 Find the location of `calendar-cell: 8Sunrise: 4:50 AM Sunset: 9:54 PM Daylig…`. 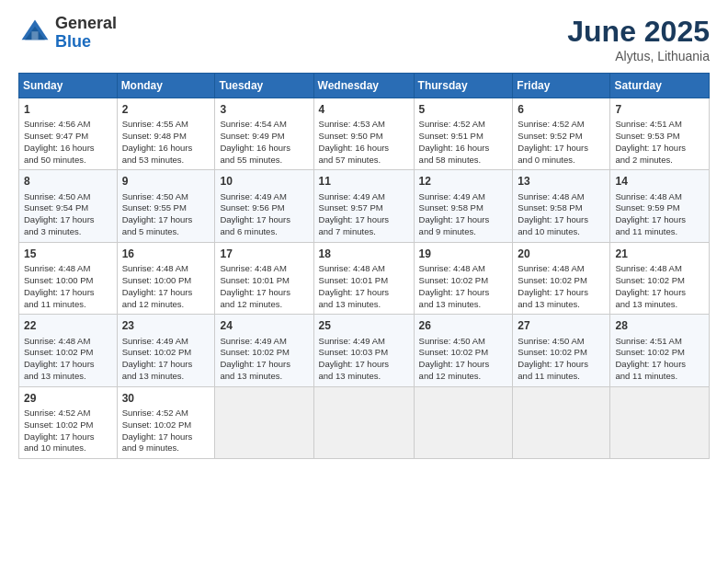

calendar-cell: 8Sunrise: 4:50 AM Sunset: 9:54 PM Daylig… is located at coordinates (68, 206).